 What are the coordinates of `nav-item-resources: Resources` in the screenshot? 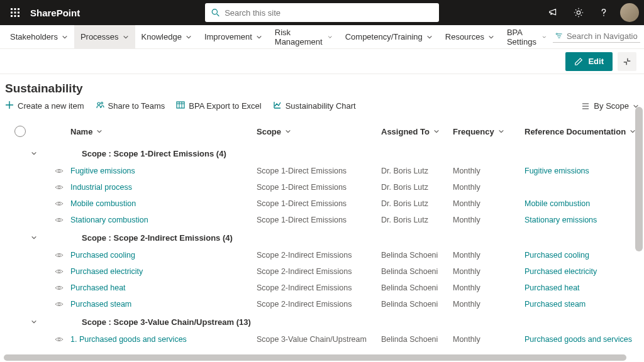 It's located at (470, 37).